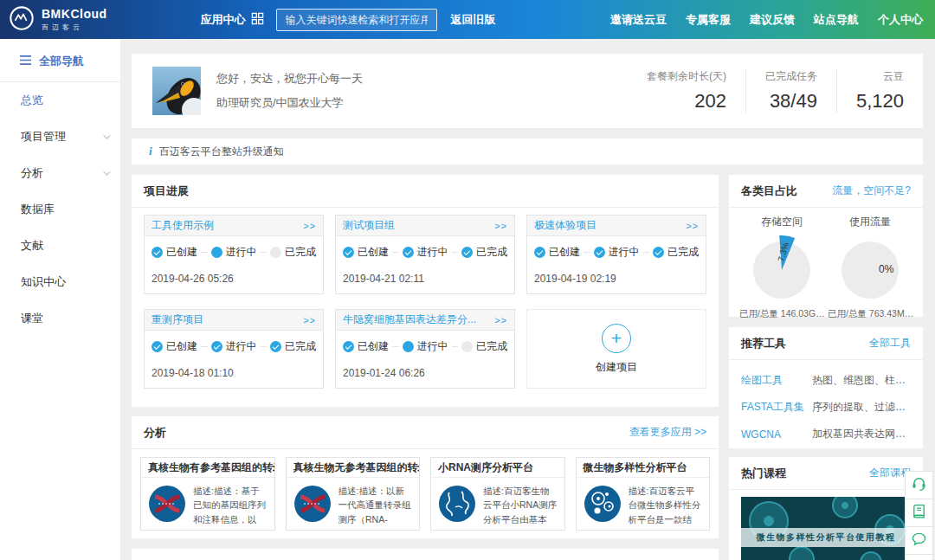 The image size is (935, 560). What do you see at coordinates (208, 467) in the screenshot?
I see `app-title: 真核生物有参考基因组的转录...` at bounding box center [208, 467].